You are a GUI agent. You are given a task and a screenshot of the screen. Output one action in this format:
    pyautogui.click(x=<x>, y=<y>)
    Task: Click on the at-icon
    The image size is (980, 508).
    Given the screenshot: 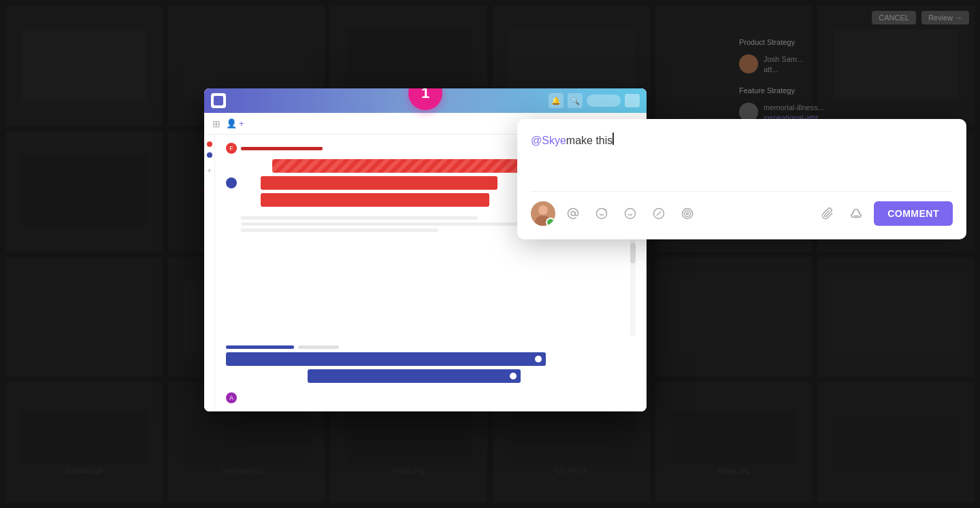 What is the action you would take?
    pyautogui.click(x=573, y=214)
    